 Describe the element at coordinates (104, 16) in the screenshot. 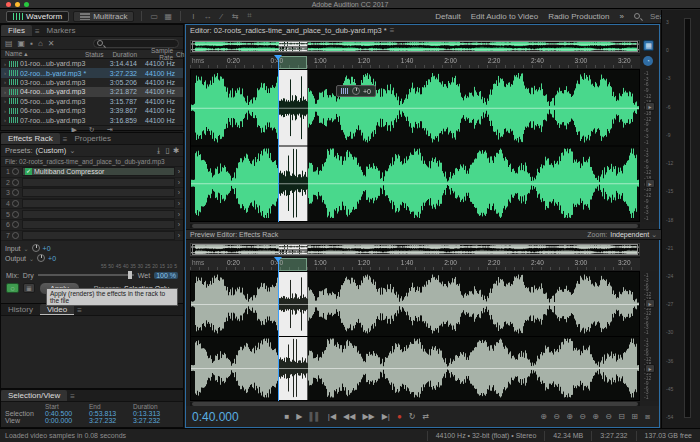

I see `multitrack-view-button: Multitrack` at that location.